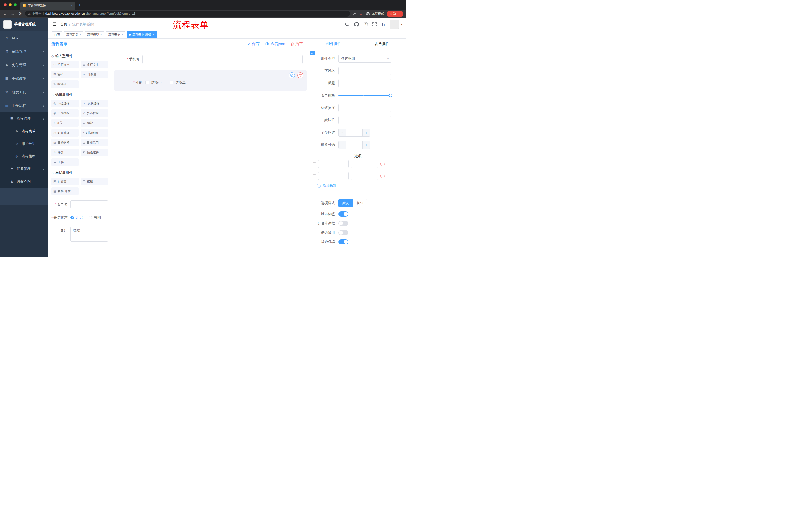 Image resolution: width=812 pixels, height=514 pixels. What do you see at coordinates (65, 65) in the screenshot?
I see `chip-single-line-text: ▭单行文本` at bounding box center [65, 65].